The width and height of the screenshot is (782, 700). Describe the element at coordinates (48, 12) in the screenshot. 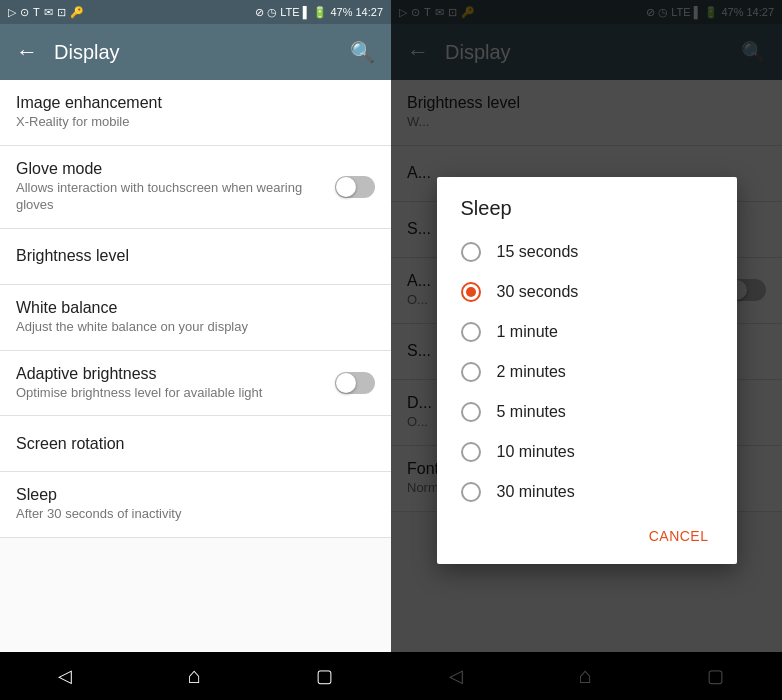

I see `email-icon: ✉` at that location.